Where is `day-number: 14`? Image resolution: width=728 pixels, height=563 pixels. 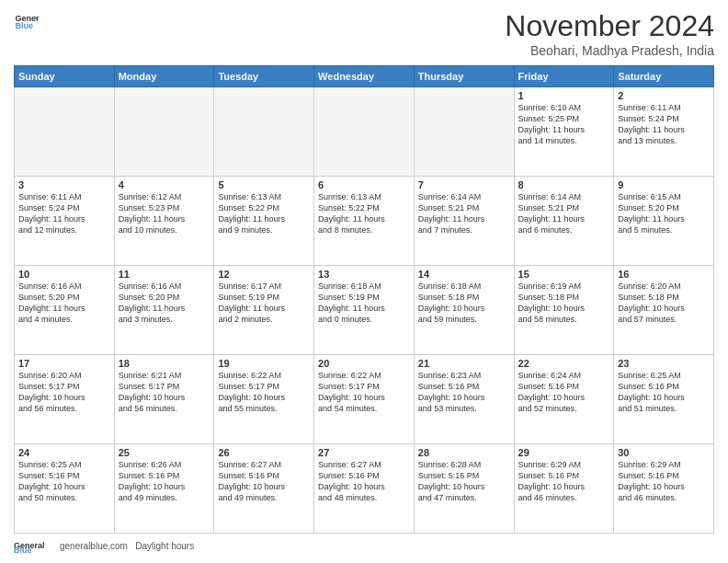
day-number: 14 is located at coordinates (464, 274).